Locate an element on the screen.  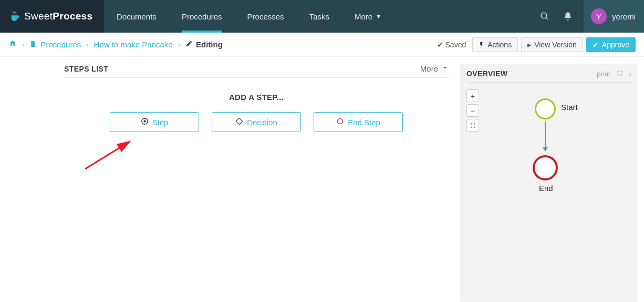
approve-button: ✔ Approve is located at coordinates (611, 45).